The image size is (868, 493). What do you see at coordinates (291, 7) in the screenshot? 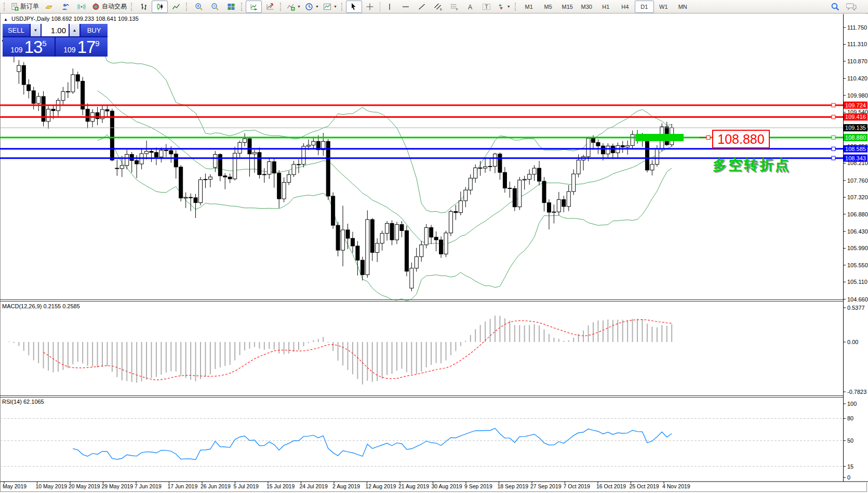
I see `indicators-icon` at bounding box center [291, 7].